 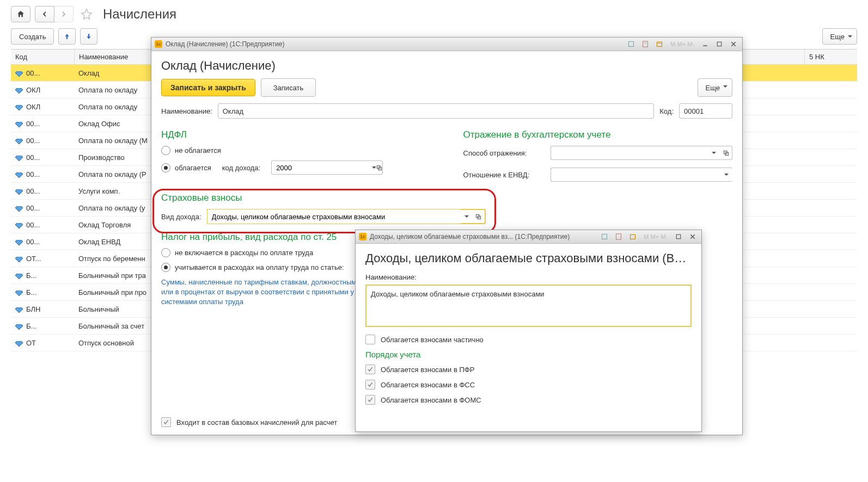 I want to click on income-kind-combo, so click(x=346, y=217).